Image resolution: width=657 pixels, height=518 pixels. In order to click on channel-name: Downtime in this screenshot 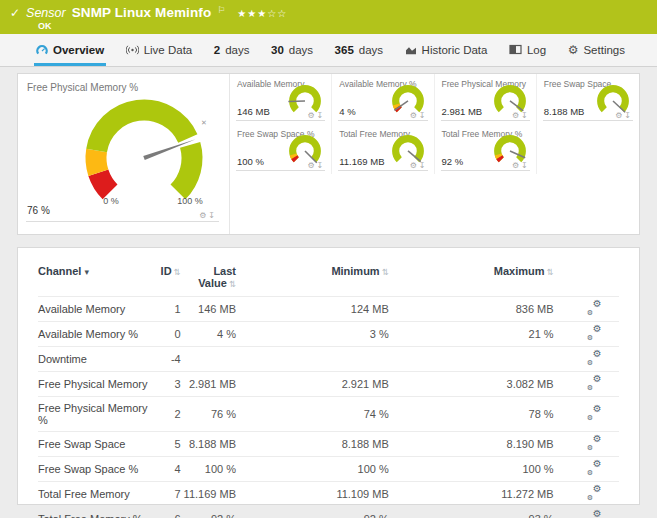, I will do `click(94, 360)`.